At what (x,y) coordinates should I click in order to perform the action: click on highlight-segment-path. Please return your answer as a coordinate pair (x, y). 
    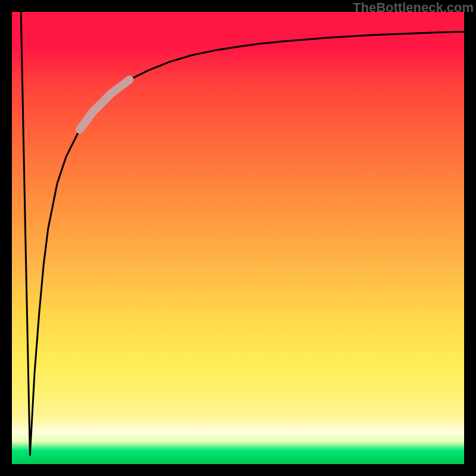
    Looking at the image, I should click on (105, 105).